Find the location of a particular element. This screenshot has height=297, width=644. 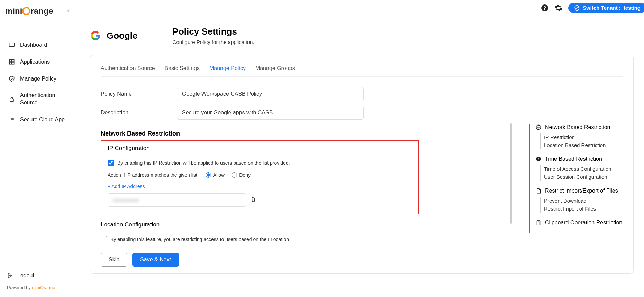

rp-time-access: Time of Access Configuration is located at coordinates (587, 169).